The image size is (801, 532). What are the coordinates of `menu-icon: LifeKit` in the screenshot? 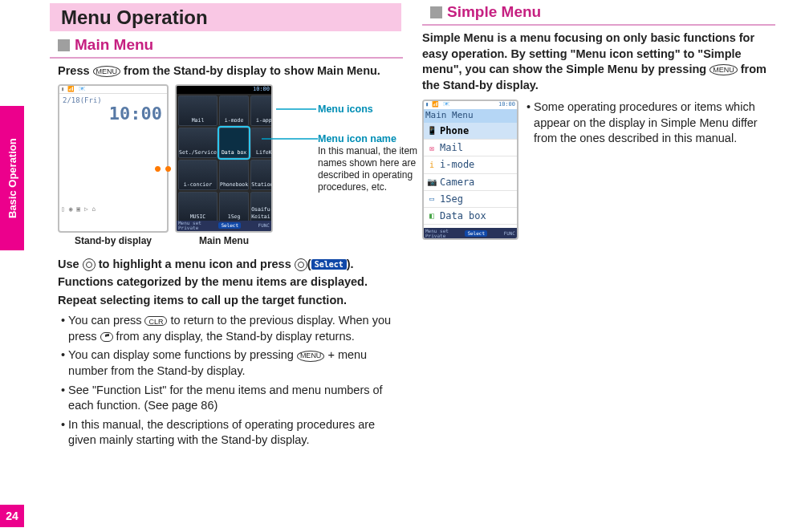 It's located at (262, 143).